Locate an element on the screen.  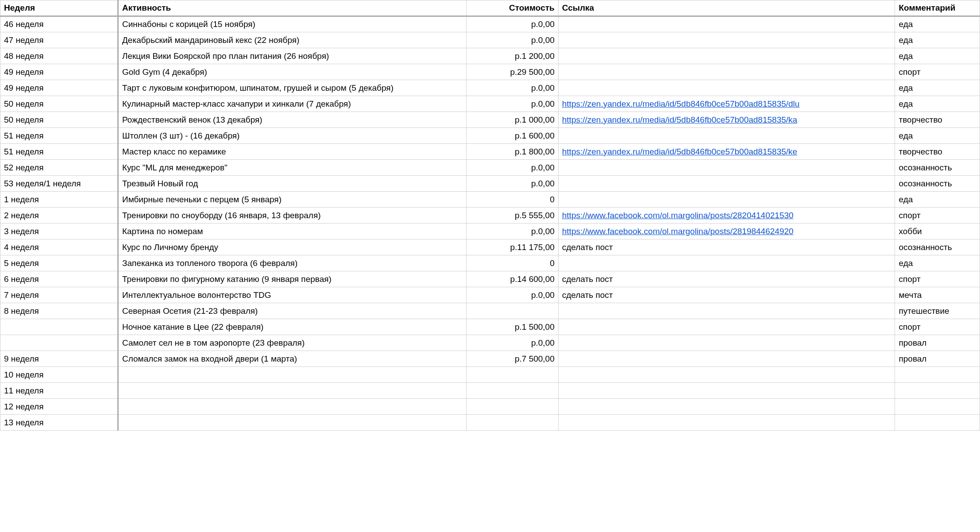
cell-week: 12 неделя is located at coordinates (59, 407).